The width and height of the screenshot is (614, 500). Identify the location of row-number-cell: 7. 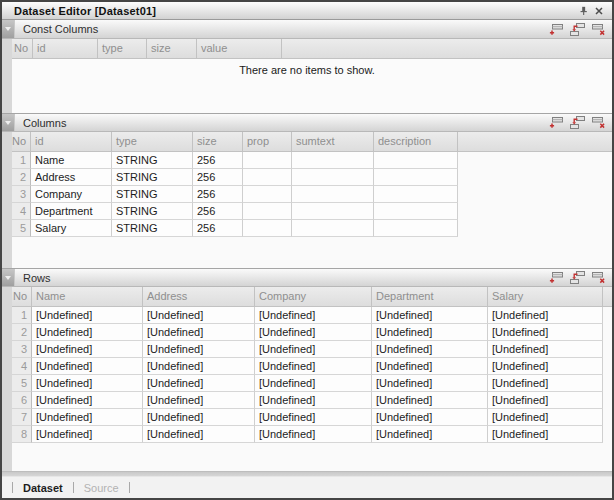
(22, 418).